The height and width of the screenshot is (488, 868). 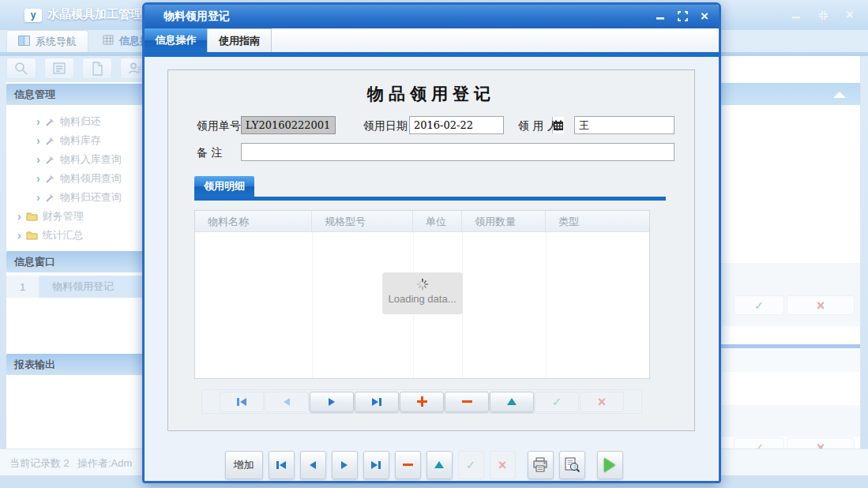 I want to click on add-button: 增加, so click(x=244, y=465).